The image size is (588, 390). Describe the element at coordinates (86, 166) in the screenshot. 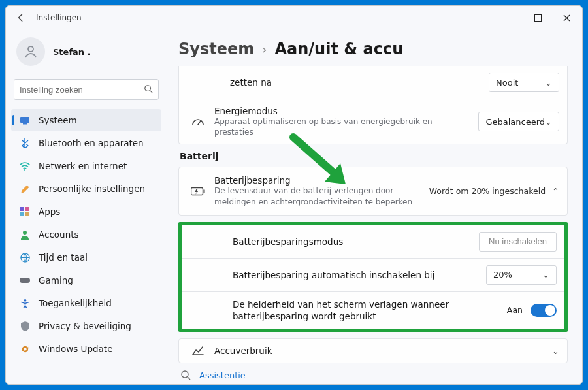

I see `sidebar-item-netwerk: Netwerk en internet` at that location.